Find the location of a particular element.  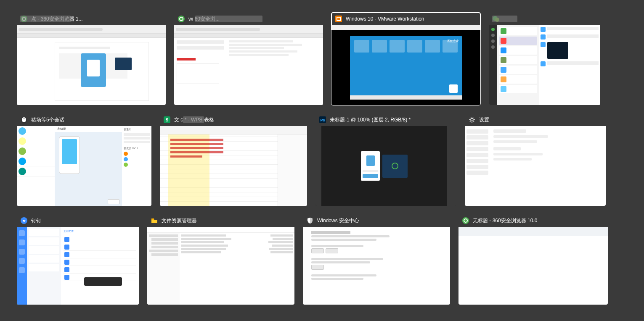

window-title: 钉钉 is located at coordinates (36, 221).